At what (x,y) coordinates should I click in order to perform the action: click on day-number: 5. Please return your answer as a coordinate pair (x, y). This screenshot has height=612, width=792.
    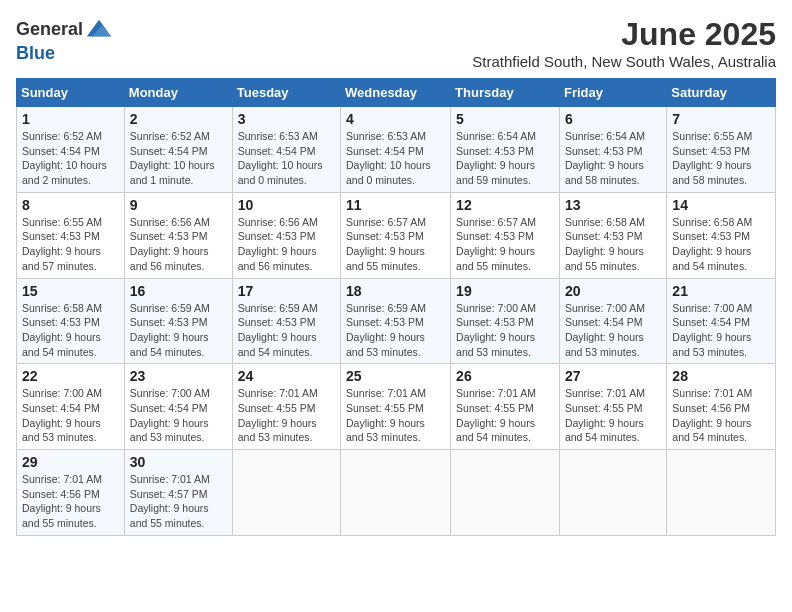
    Looking at the image, I should click on (505, 119).